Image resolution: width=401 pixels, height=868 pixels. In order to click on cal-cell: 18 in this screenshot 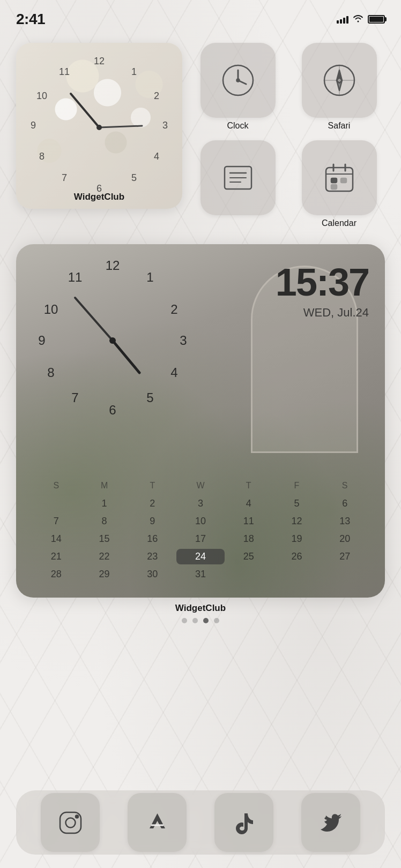, I will do `click(249, 539)`.